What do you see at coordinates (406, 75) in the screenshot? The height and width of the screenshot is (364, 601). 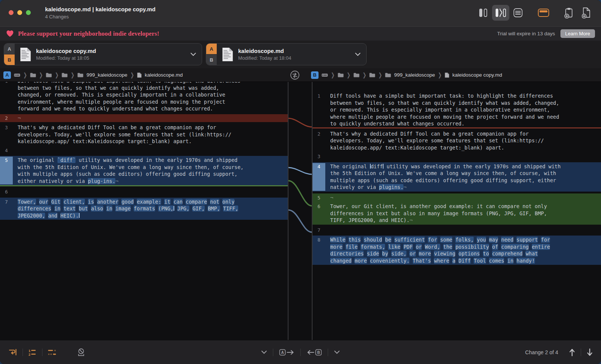 I see `breadcrumb-right: B ❯ ❯ ❯ ❯ 999_kaleidoscope ❯ kaleidoscop…` at bounding box center [406, 75].